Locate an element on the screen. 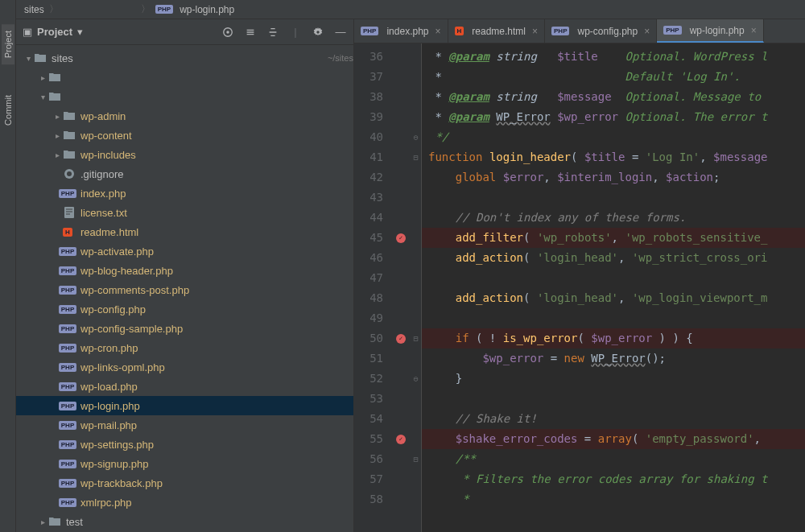 Image resolution: width=805 pixels, height=532 pixels. tree-row-wp-signup.php: PHPwp-signup.php is located at coordinates (185, 464).